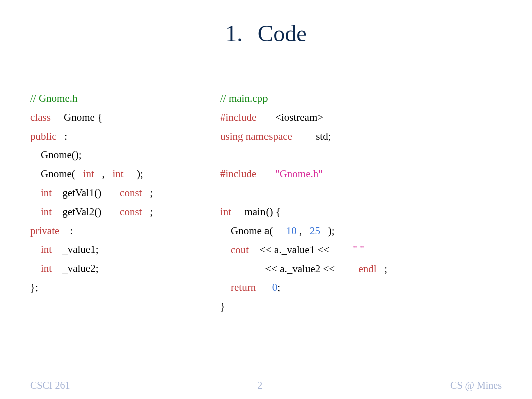  Describe the element at coordinates (283, 33) in the screenshot. I see `title-text: Code` at that location.